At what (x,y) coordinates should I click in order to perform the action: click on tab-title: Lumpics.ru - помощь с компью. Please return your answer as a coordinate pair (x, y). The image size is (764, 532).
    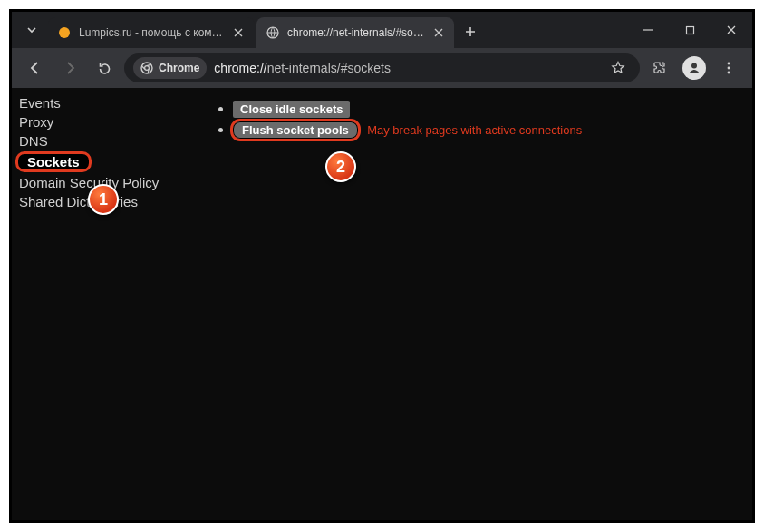
    Looking at the image, I should click on (152, 33).